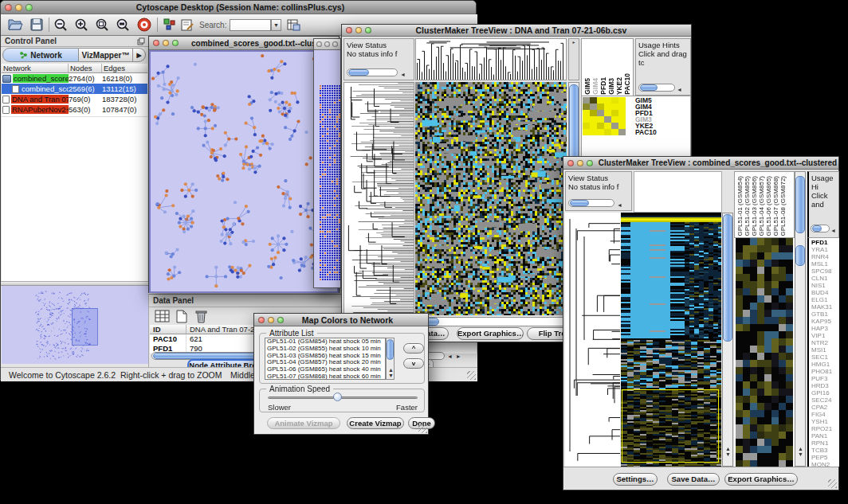 This screenshot has height=504, width=848. What do you see at coordinates (822, 385) in the screenshot?
I see `tv2-gene-label: HRD3` at bounding box center [822, 385].